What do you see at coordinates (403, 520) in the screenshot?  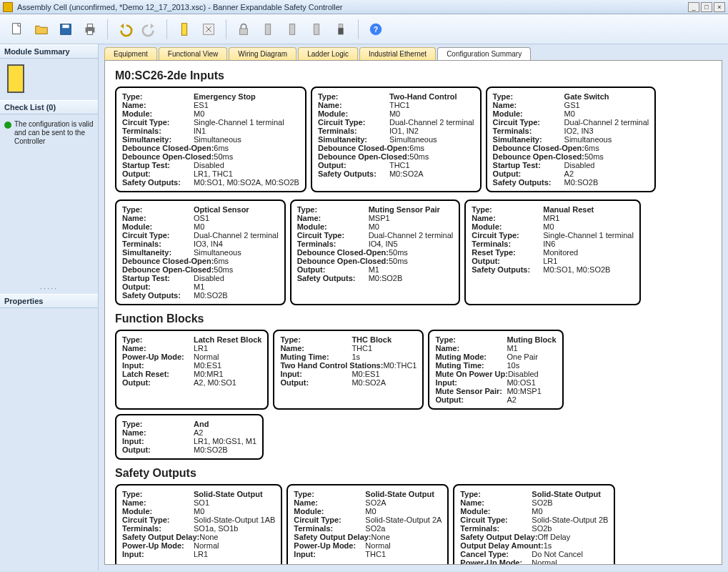 I see `card-value: Solid-State-Output 2A` at bounding box center [403, 520].